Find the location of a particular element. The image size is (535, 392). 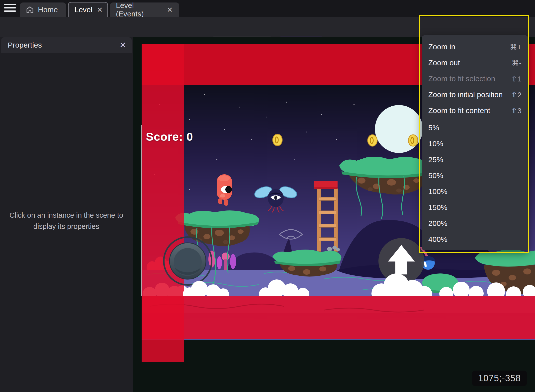

tab-level: Level ✕ is located at coordinates (88, 9).